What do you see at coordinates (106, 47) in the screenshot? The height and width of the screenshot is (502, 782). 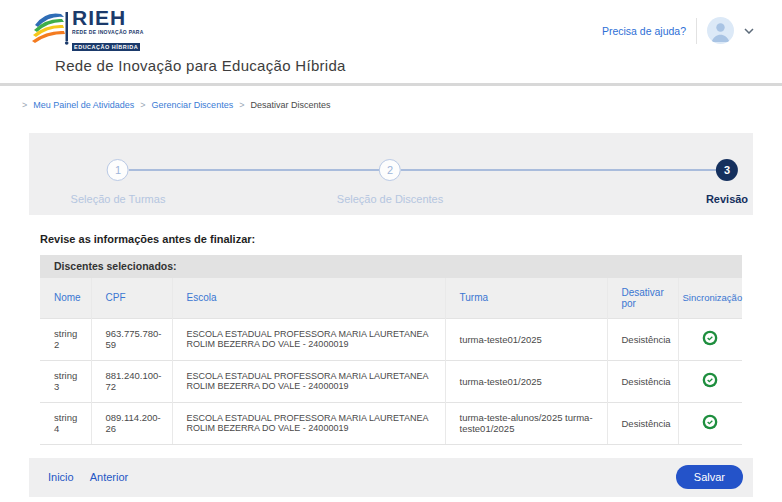 I see `logo-tagline-2: EDUCAÇÃO HÍBRIDA` at bounding box center [106, 47].